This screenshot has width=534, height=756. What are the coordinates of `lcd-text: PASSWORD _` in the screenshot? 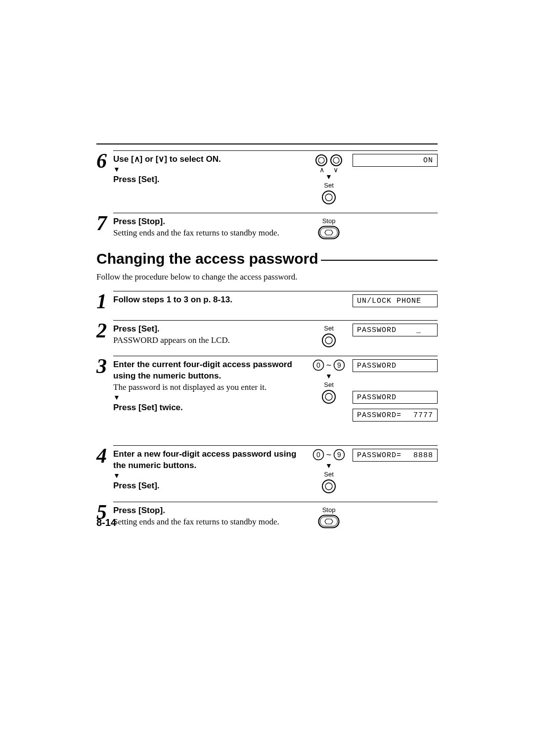 It's located at (389, 331).